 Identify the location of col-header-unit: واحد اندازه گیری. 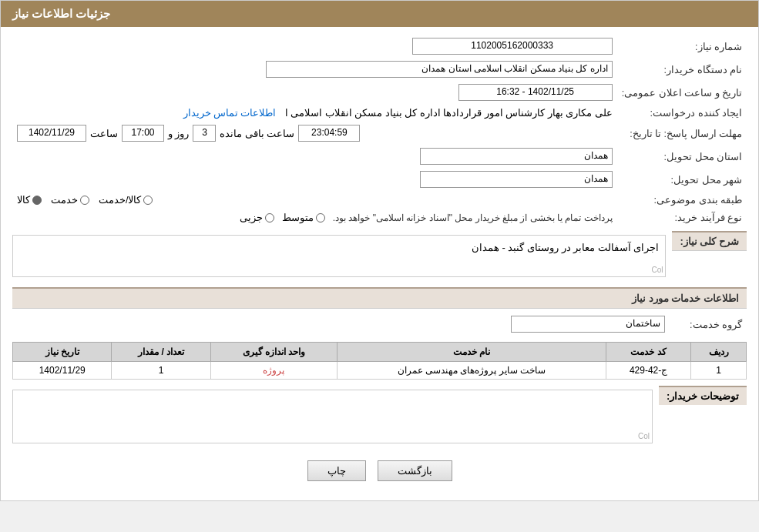
(274, 353).